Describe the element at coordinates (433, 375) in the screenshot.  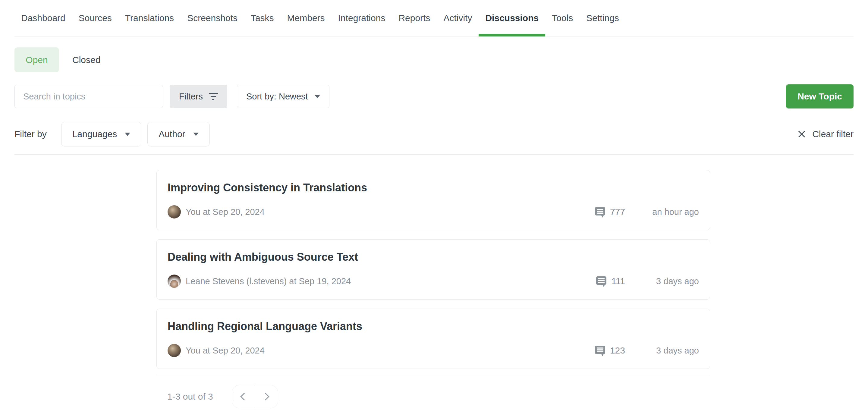
I see `pagination-divider` at that location.